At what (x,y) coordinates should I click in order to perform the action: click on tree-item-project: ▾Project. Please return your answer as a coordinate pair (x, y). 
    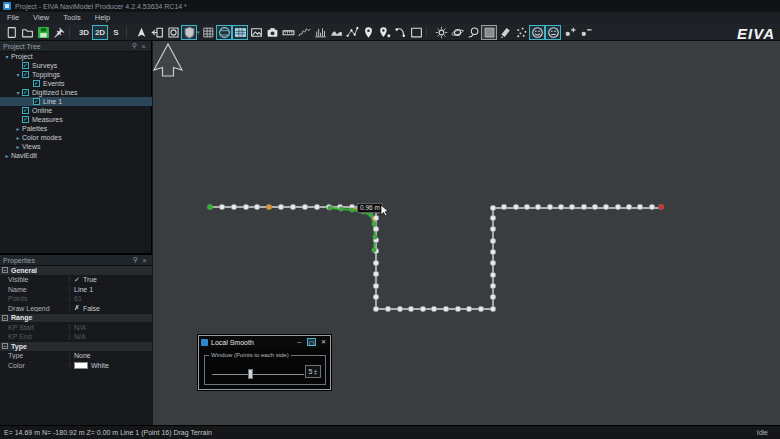
    Looking at the image, I should click on (76, 56).